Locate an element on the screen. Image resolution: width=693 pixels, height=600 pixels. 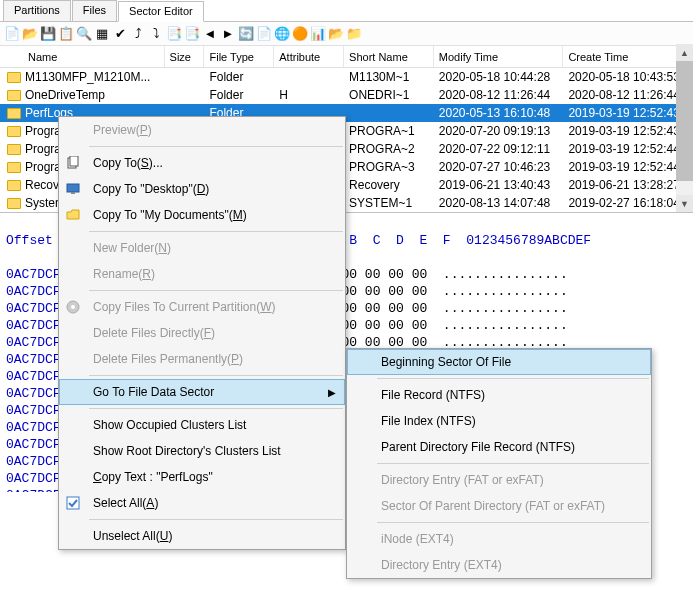
menu-label: Go To File Data Sector is located at coordinates (154, 392).